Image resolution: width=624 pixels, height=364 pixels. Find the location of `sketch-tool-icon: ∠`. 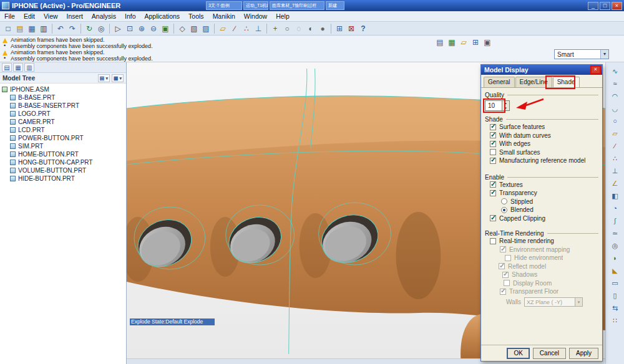

sketch-tool-icon: ∠ is located at coordinates (615, 183).